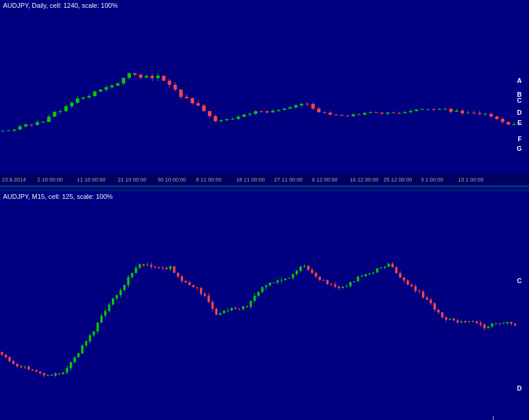 Image resolution: width=529 pixels, height=420 pixels. What do you see at coordinates (519, 139) in the screenshot?
I see `top-label-F: F` at bounding box center [519, 139].